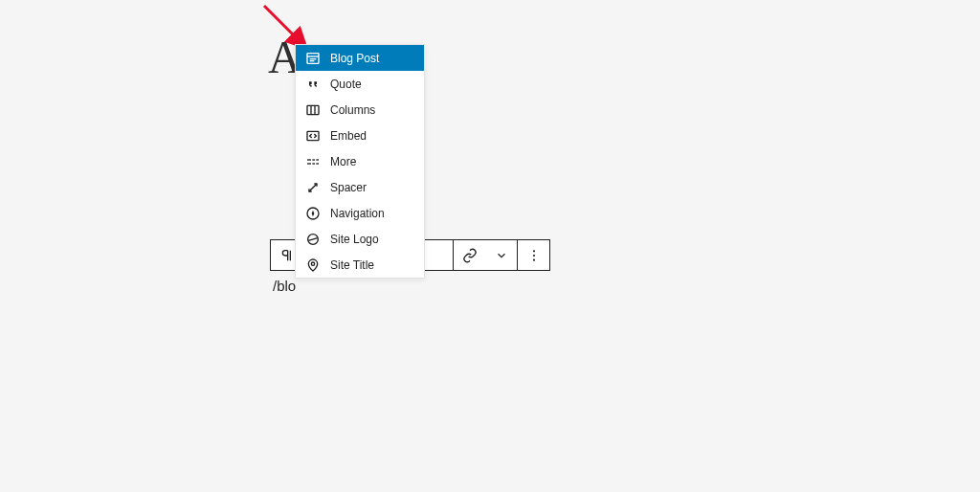 The height and width of the screenshot is (492, 980). What do you see at coordinates (313, 213) in the screenshot?
I see `navigation-icon` at bounding box center [313, 213].